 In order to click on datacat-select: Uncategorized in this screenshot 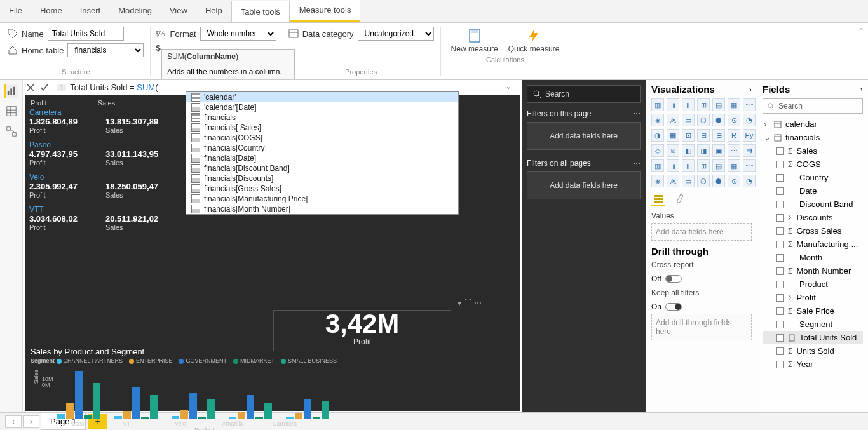, I will do `click(396, 34)`.